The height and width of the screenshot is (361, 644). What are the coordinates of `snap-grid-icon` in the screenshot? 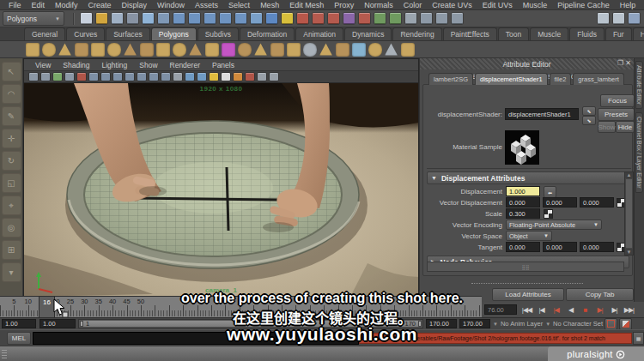 It's located at (179, 19).